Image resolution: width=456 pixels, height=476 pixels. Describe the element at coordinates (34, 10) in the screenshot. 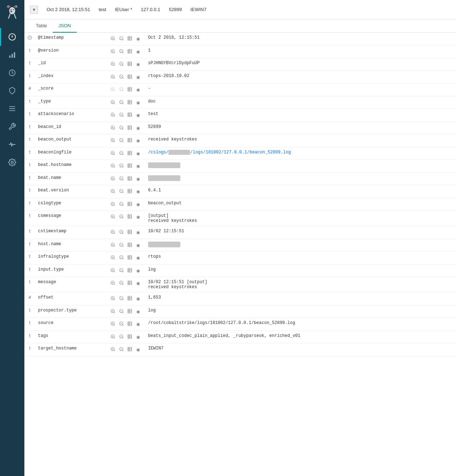

I see `expand-button: ▼` at that location.